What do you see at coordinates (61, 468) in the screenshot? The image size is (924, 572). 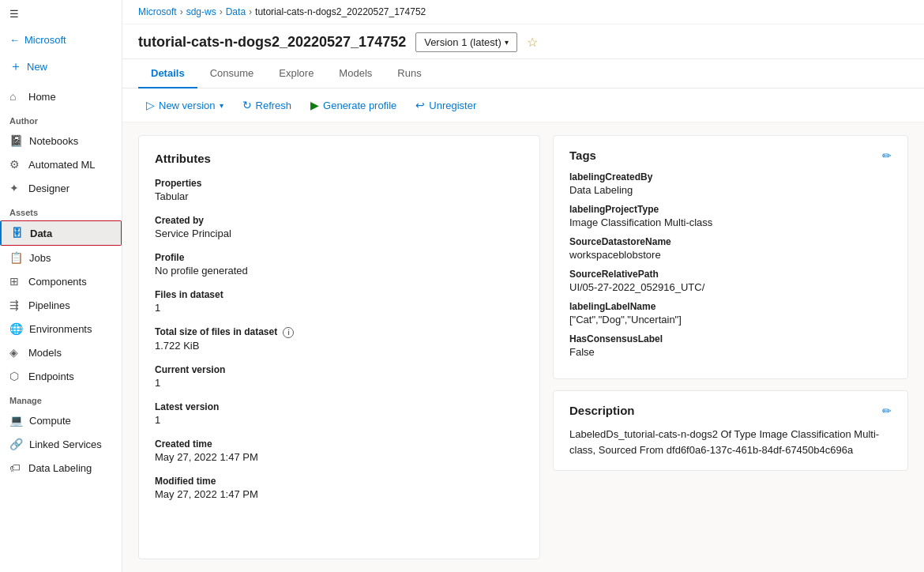 I see `sidebar-item-data-labeling: 🏷 Data Labeling` at bounding box center [61, 468].